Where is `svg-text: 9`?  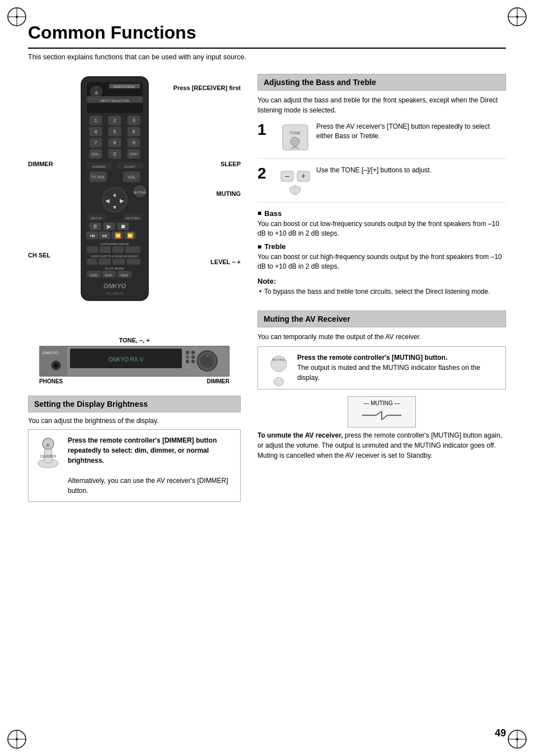 svg-text: 9 is located at coordinates (133, 143).